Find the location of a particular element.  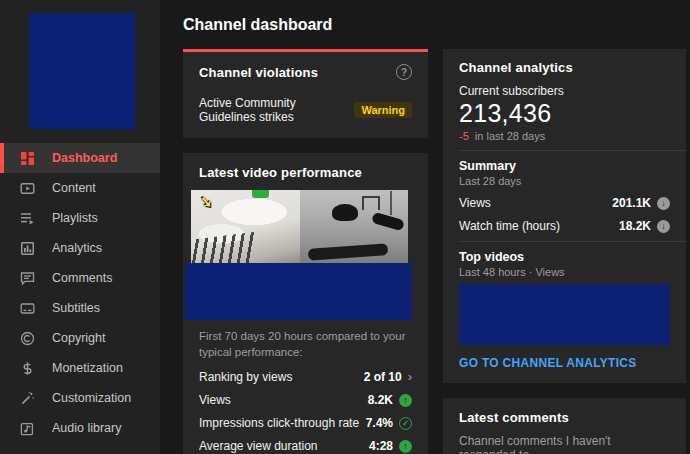

subscriber-delta: -5 in last 28 days is located at coordinates (564, 136).